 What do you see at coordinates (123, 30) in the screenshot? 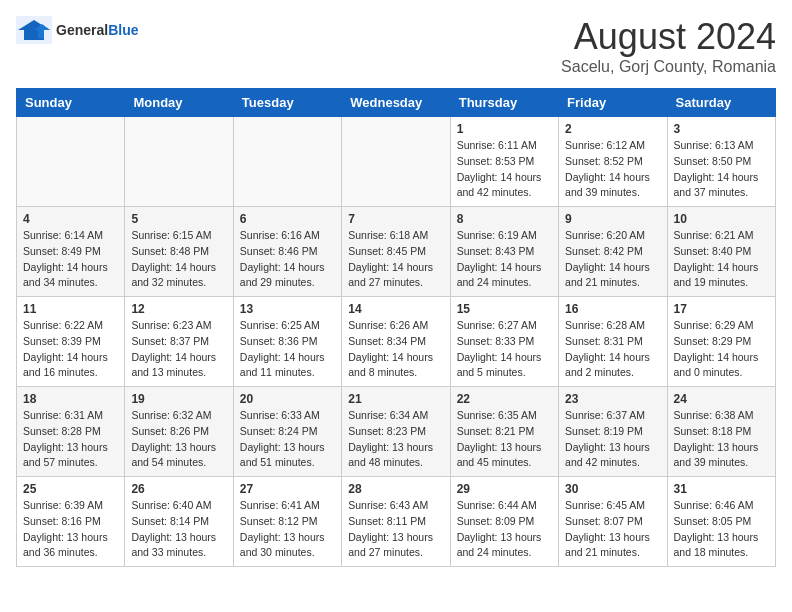
I see `logo-blue-text: Blue` at bounding box center [123, 30].